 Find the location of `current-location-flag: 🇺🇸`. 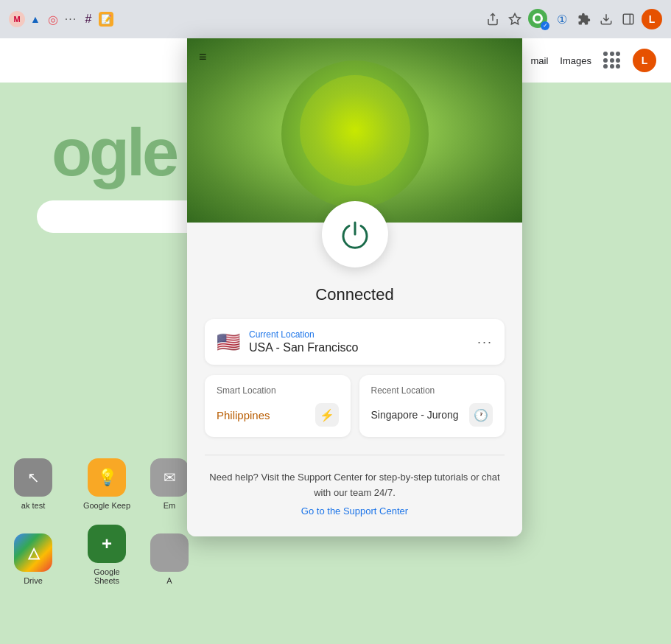

current-location-flag: 🇺🇸 is located at coordinates (228, 342).